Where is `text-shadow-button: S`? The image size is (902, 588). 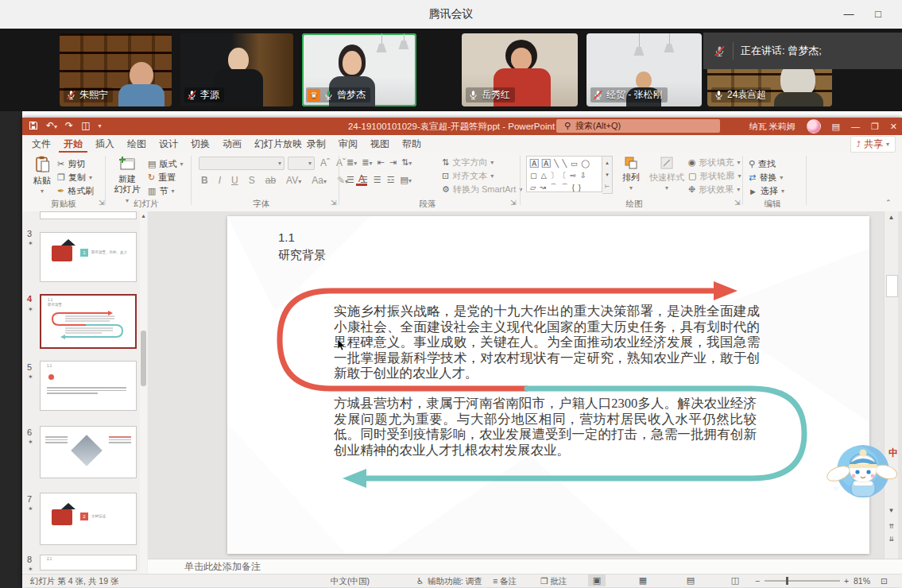 text-shadow-button: S is located at coordinates (252, 180).